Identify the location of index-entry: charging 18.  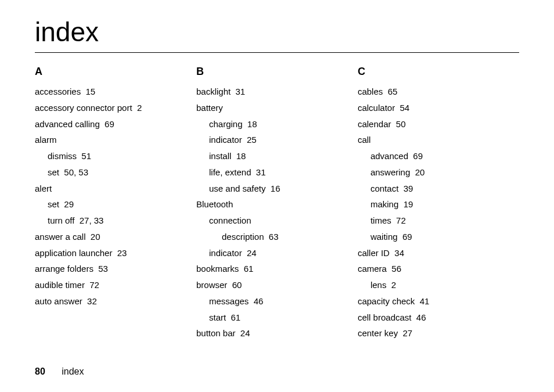
(271, 124).